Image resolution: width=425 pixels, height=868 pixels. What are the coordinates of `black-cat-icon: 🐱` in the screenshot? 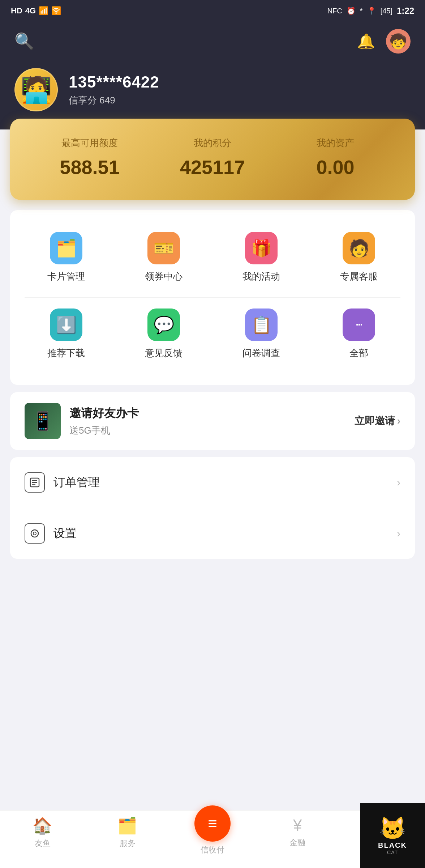 It's located at (392, 828).